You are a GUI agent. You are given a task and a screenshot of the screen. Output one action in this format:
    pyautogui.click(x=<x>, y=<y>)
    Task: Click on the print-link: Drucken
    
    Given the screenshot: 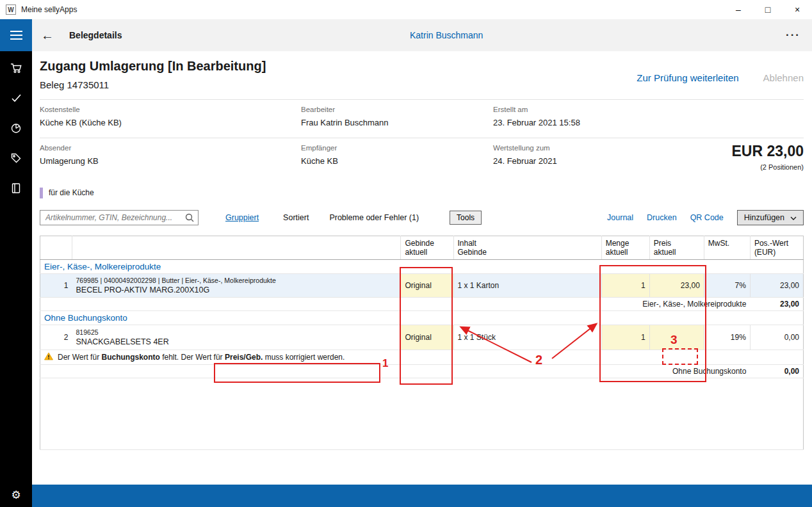 What is the action you would take?
    pyautogui.click(x=662, y=218)
    